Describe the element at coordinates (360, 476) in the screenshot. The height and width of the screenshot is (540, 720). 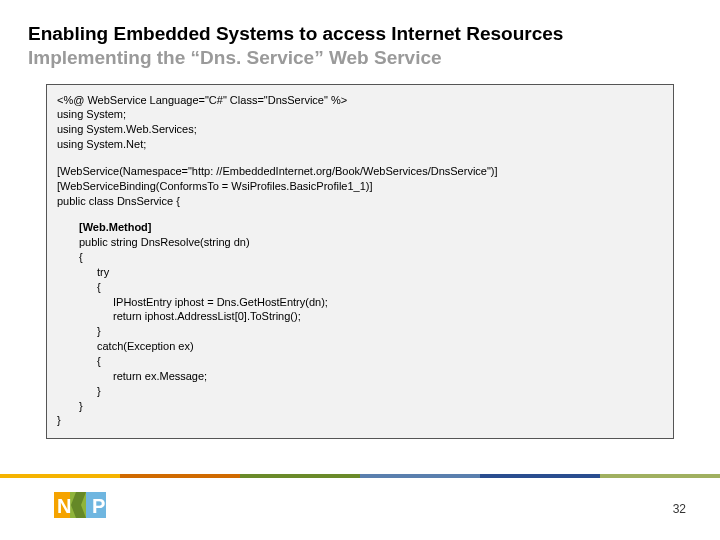
I see `footer-divider` at that location.